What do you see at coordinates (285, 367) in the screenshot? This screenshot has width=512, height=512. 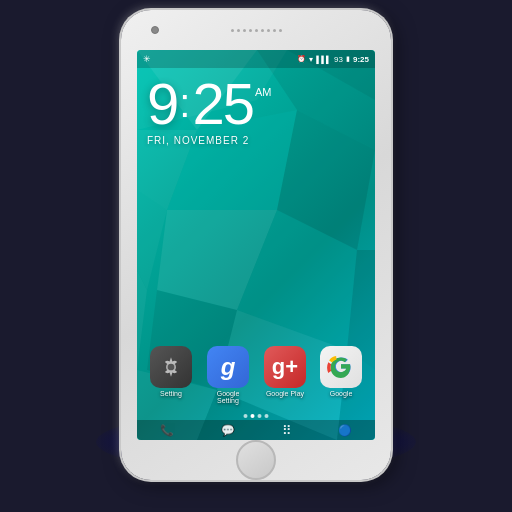 I see `google-play-app-icon: g+` at bounding box center [285, 367].